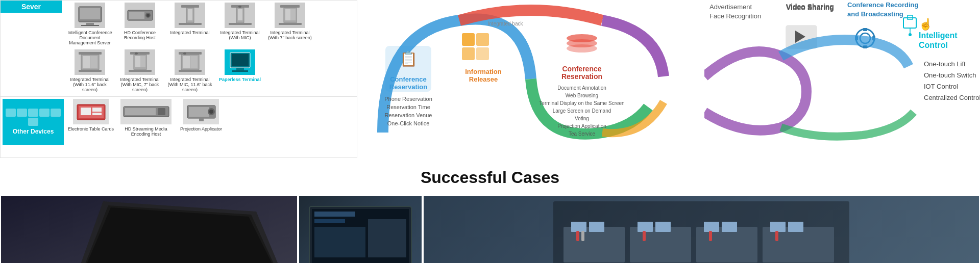  Describe the element at coordinates (952, 98) in the screenshot. I see `centralized-control-text: Centralized Control` at that location.